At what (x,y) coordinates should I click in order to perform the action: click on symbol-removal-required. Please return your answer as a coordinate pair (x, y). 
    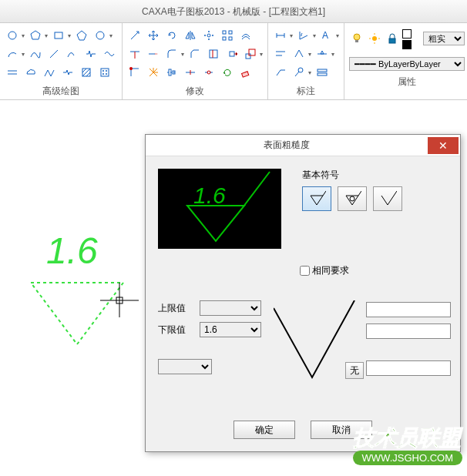
    Looking at the image, I should click on (317, 199).